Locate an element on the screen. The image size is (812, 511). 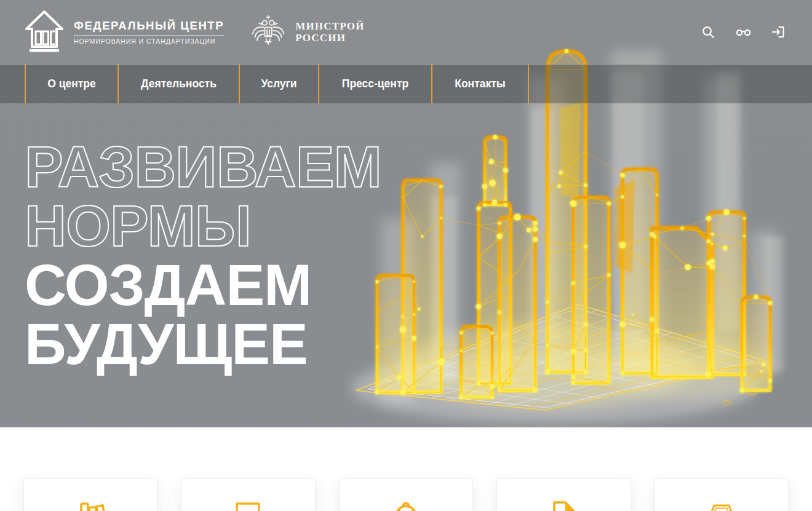
search-button is located at coordinates (708, 32).